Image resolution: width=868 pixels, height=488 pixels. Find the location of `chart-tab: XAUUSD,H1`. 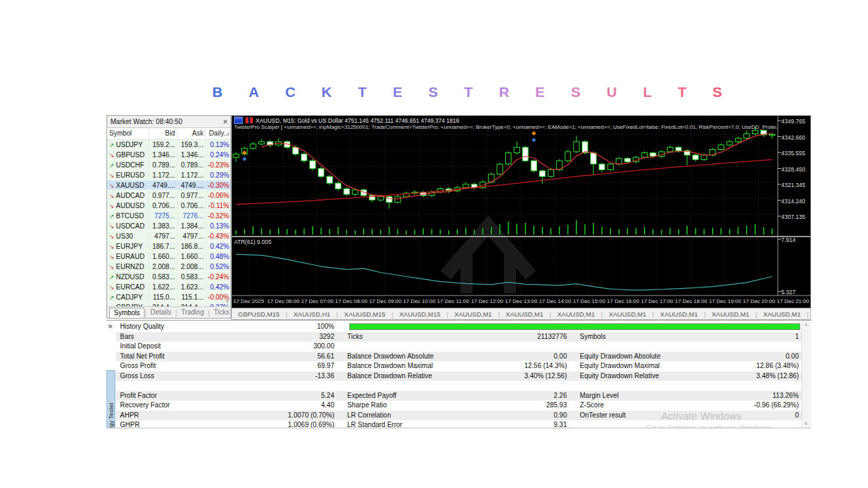

chart-tab: XAUUSD,H1 is located at coordinates (312, 314).